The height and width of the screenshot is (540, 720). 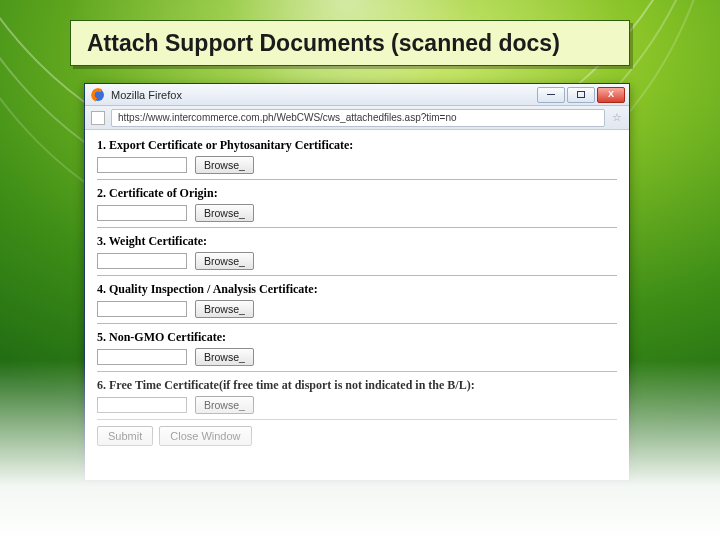 I want to click on doc-label: 5. Non-GMO Certificate:, so click(x=357, y=338).